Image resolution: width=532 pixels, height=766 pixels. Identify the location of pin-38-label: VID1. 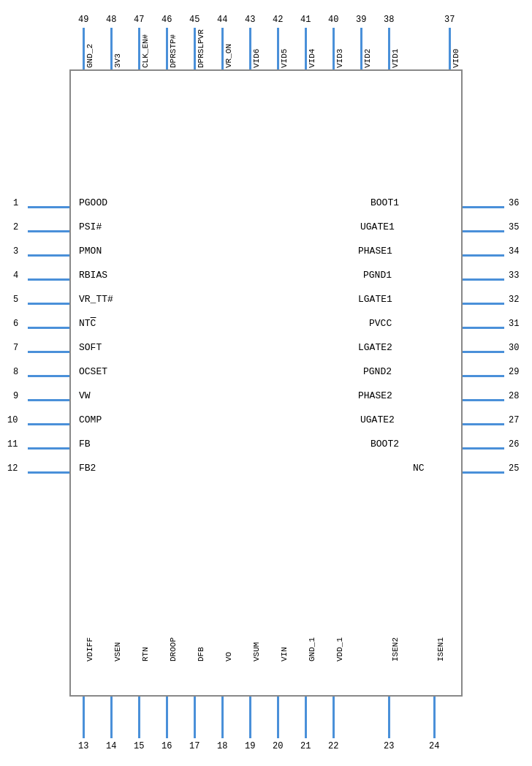
(395, 58).